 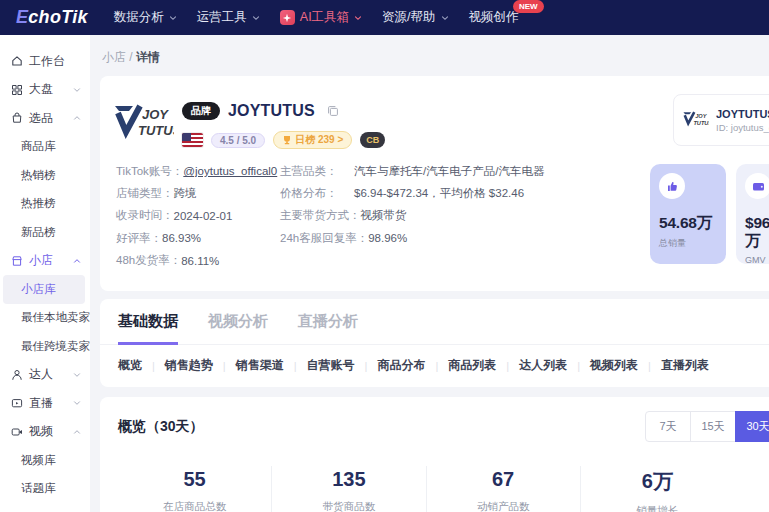 I want to click on field-value: 2024-02-01, so click(x=204, y=216).